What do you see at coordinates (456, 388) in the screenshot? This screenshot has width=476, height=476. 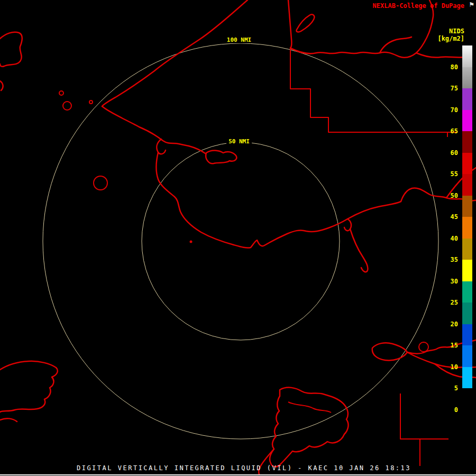 I see `colorbar-tick-5: 5` at bounding box center [456, 388].